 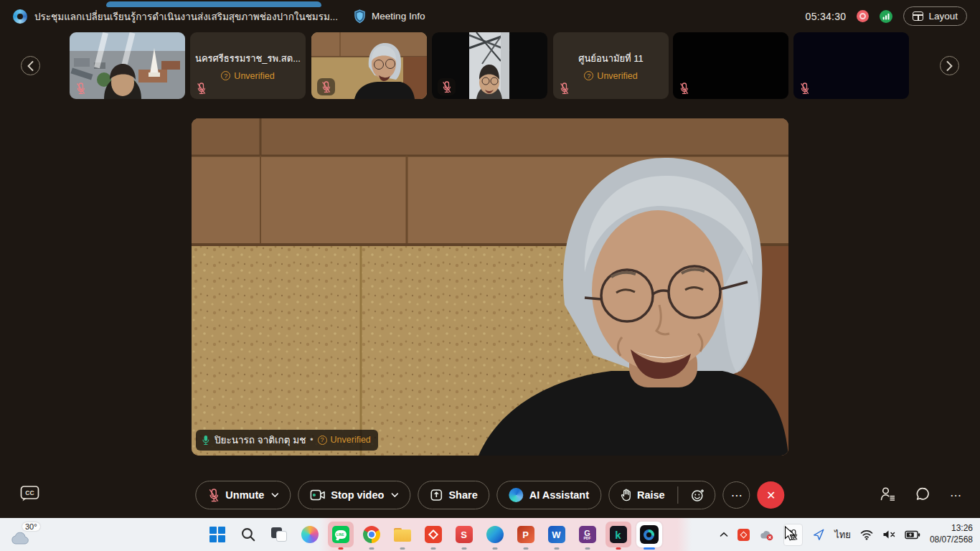 What do you see at coordinates (724, 534) in the screenshot?
I see `hidden-icons-chevron` at bounding box center [724, 534].